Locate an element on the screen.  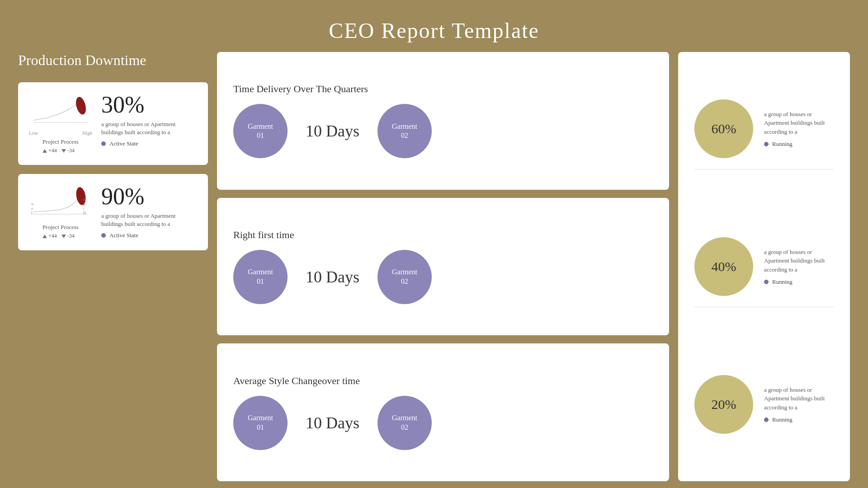
garment-line2-2b: 02 is located at coordinates (405, 282).